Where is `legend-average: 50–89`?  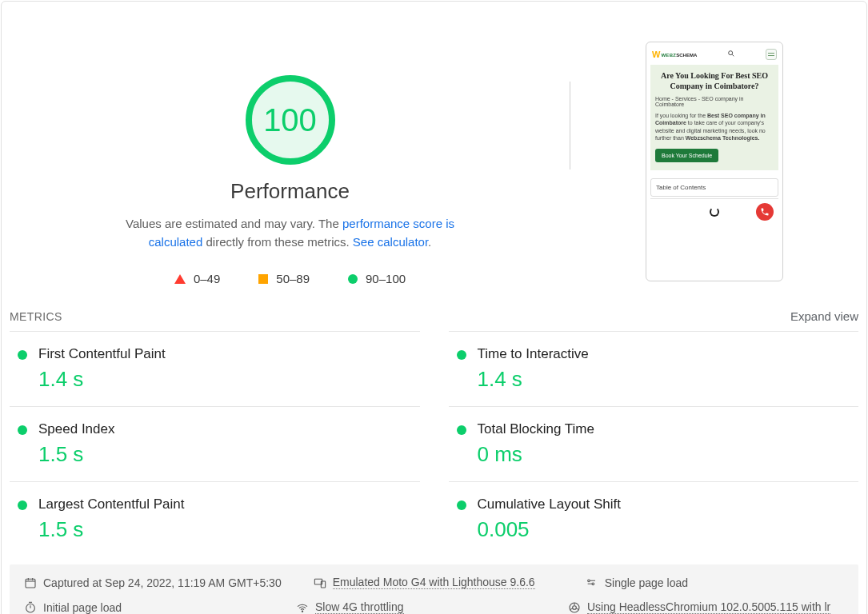
legend-average: 50–89 is located at coordinates (284, 278).